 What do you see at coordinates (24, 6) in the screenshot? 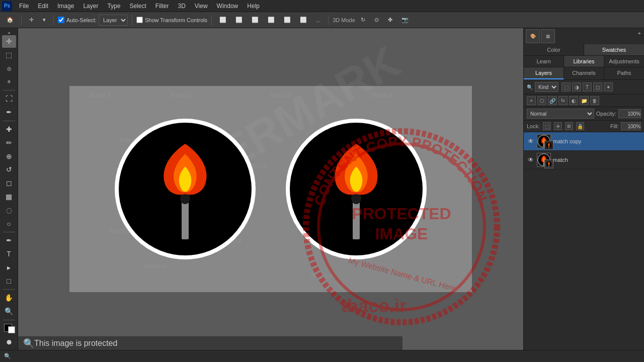
I see `menu-file: File` at bounding box center [24, 6].